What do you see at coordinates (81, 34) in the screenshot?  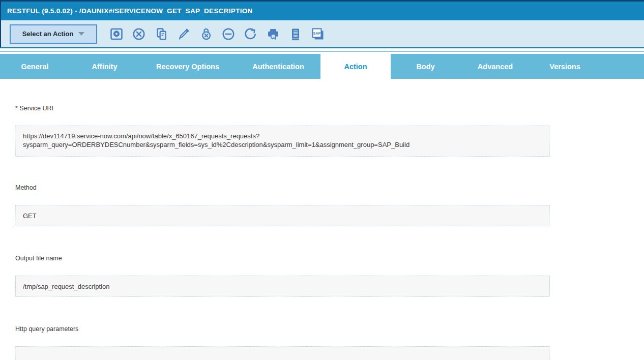 I see `chevron-down-icon` at bounding box center [81, 34].